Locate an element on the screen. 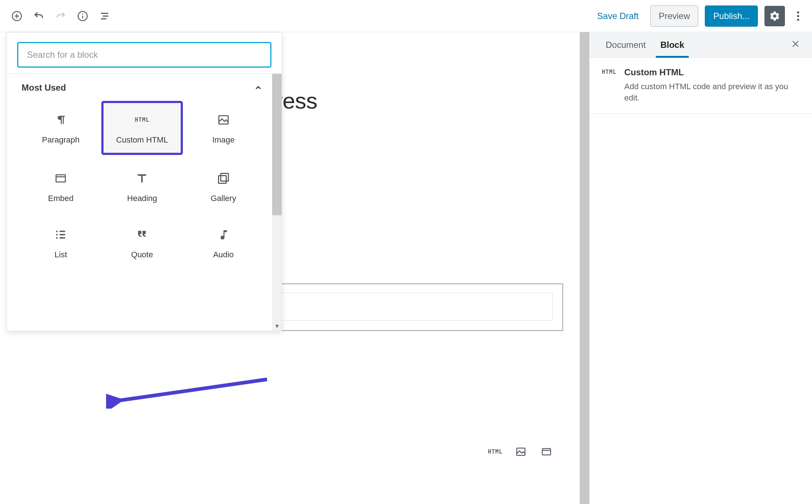  inserter-scrollbar-thumb is located at coordinates (277, 145).